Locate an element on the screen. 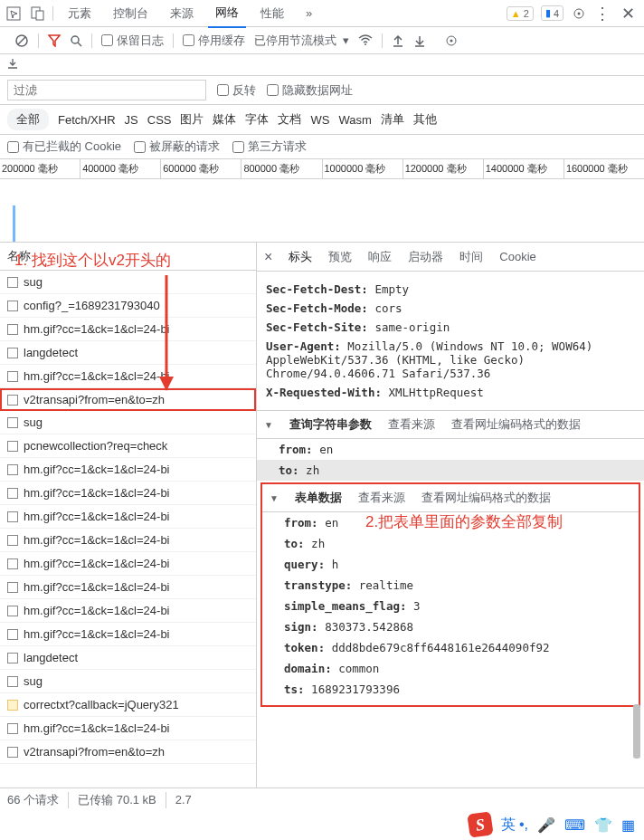 The image size is (644, 840). settings-icon is located at coordinates (579, 14).